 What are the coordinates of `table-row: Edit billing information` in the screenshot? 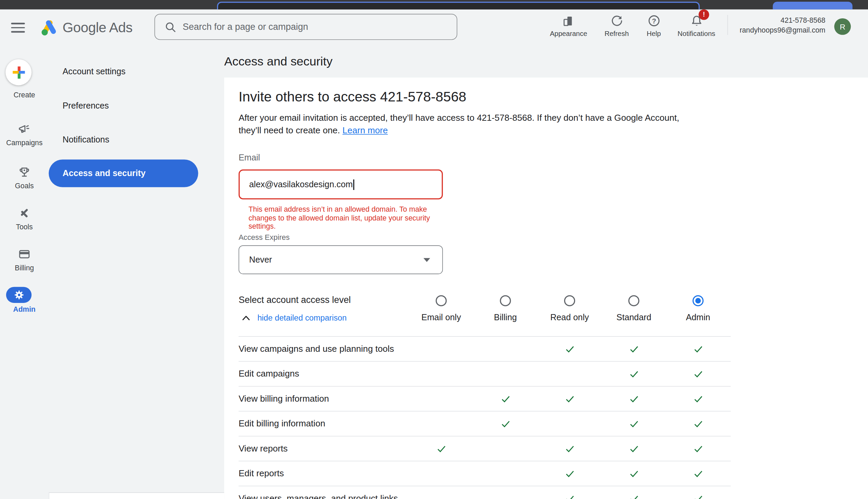 It's located at (485, 423).